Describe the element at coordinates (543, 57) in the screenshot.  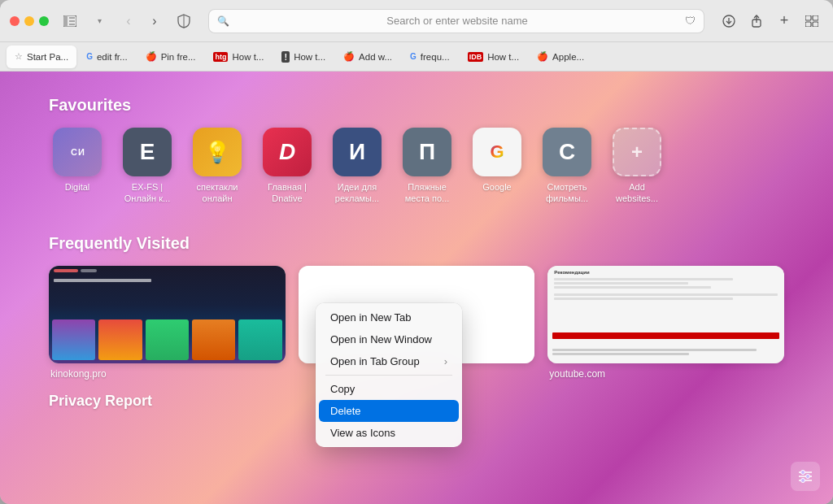
I see `tab-apple3-favicon: 🍎` at that location.